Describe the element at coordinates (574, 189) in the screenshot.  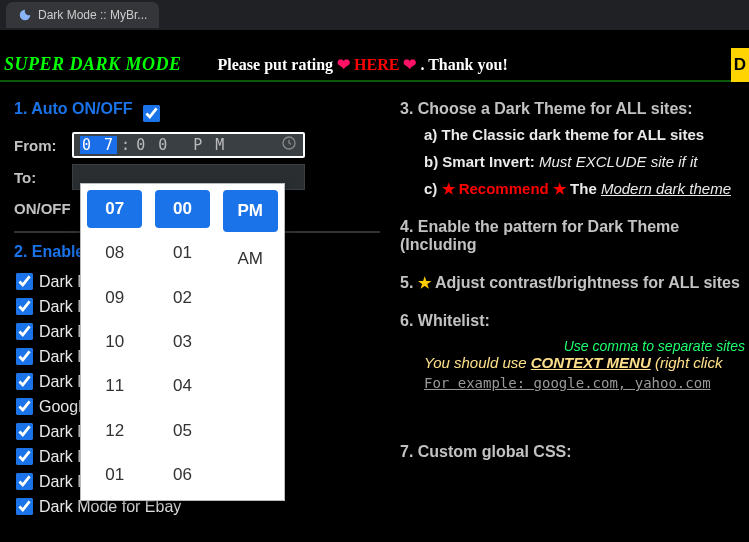
I see `theme-option-c: c) ★ Recommend ★ The Modern dark theme` at that location.